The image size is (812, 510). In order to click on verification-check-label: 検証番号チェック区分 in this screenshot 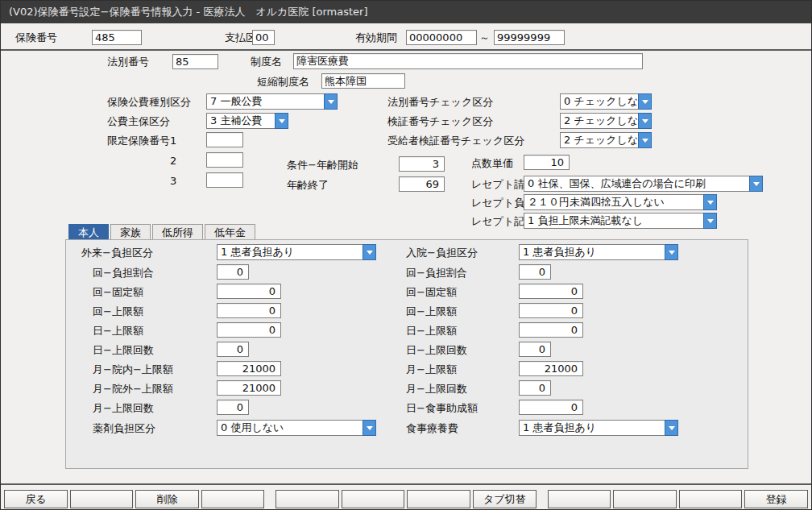, I will do `click(440, 121)`.